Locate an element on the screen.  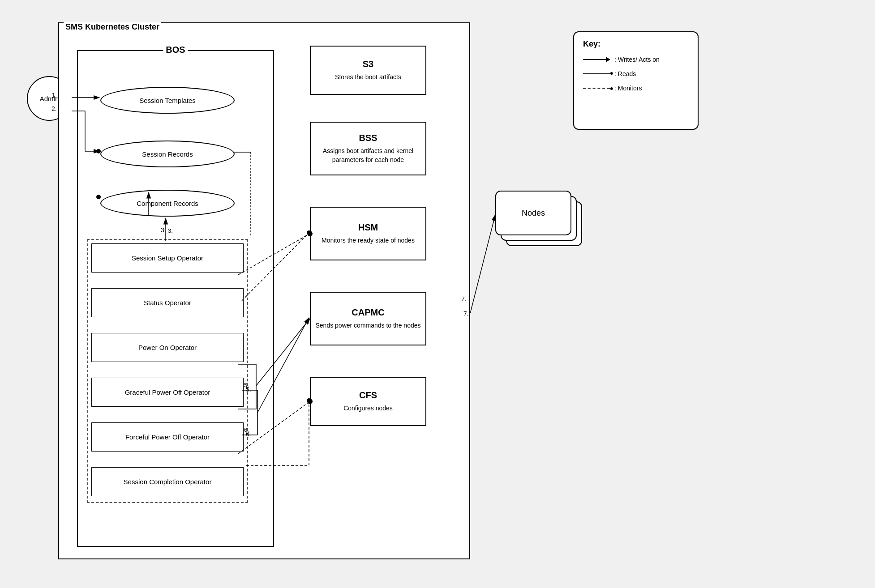
graceful-power-off-operator-box: Graceful Power Off Operator is located at coordinates (167, 392).